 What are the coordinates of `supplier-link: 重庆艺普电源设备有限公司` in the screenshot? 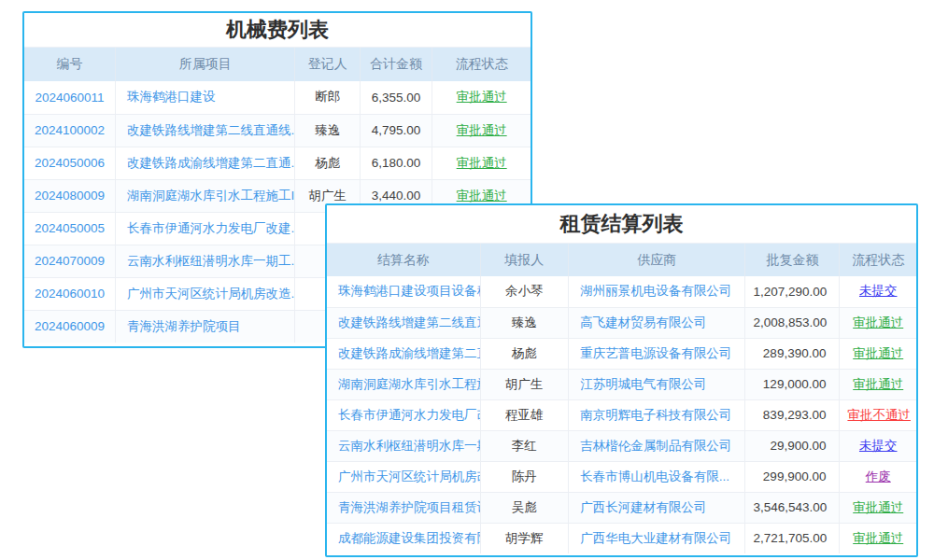 It's located at (656, 353).